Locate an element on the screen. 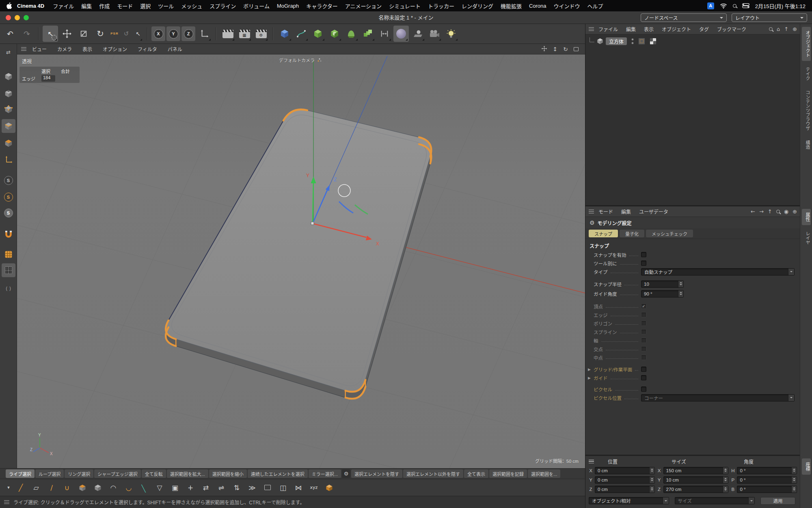 Image resolution: width=812 pixels, height=508 pixels. psr-reset-buttons: PSR is located at coordinates (114, 34).